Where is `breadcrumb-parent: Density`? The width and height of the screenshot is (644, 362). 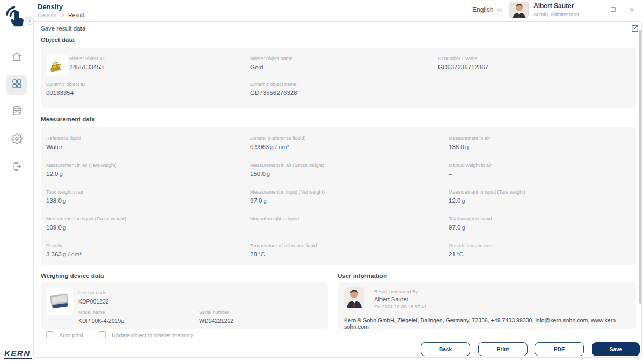 breadcrumb-parent: Density is located at coordinates (47, 15).